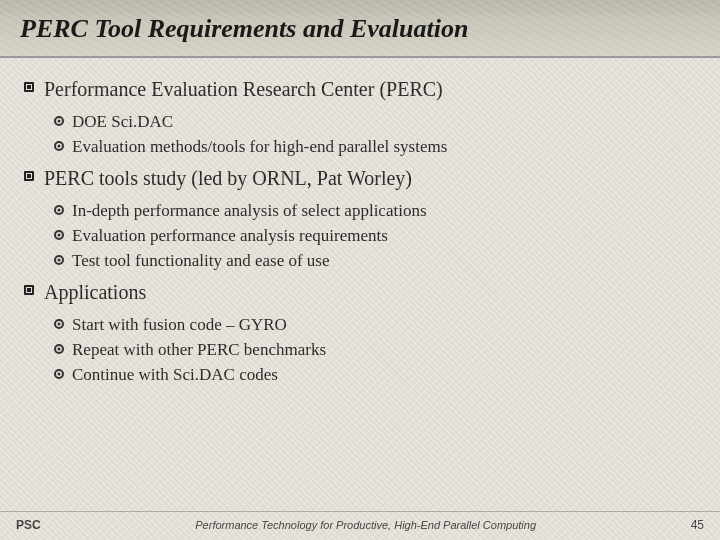  What do you see at coordinates (175, 376) in the screenshot?
I see `sub-text-3-3: Continue with Sci.DAC codes` at bounding box center [175, 376].